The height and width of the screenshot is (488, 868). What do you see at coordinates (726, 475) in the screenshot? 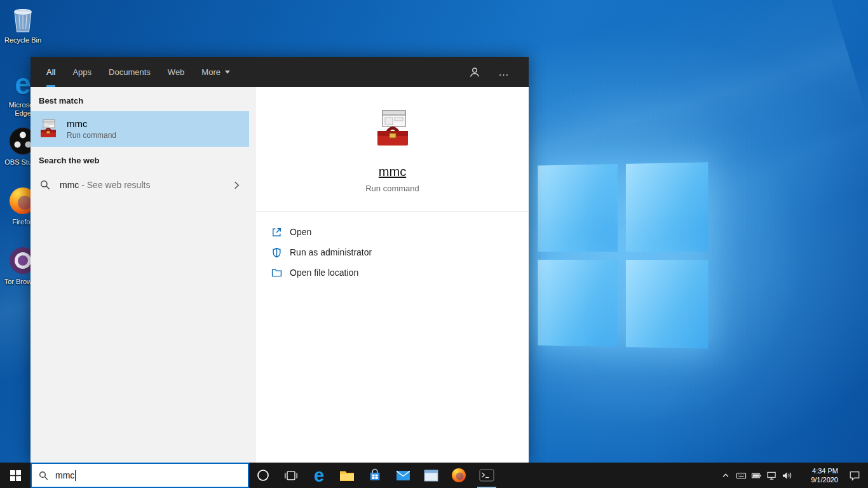
I see `chevron-up-icon` at bounding box center [726, 475].